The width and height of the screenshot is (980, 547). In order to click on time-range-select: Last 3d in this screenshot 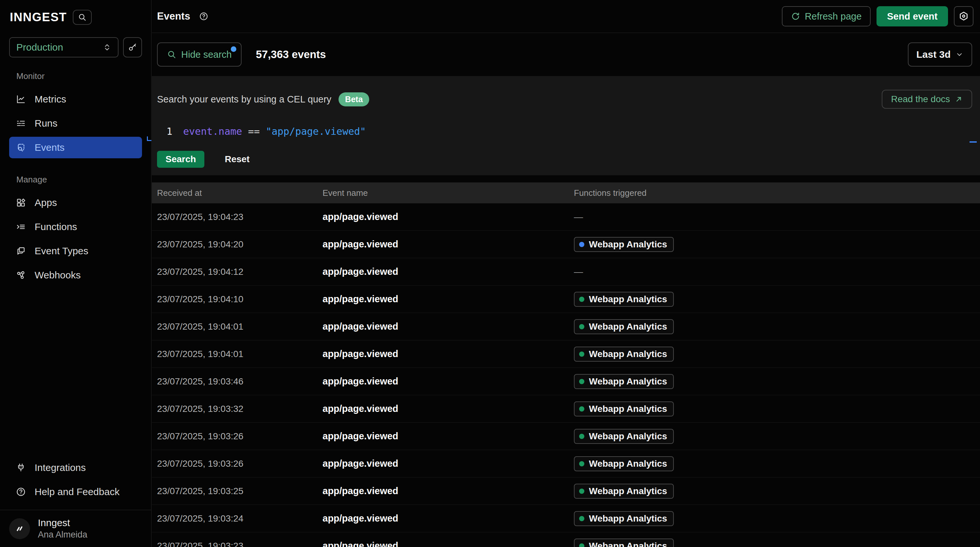, I will do `click(940, 55)`.